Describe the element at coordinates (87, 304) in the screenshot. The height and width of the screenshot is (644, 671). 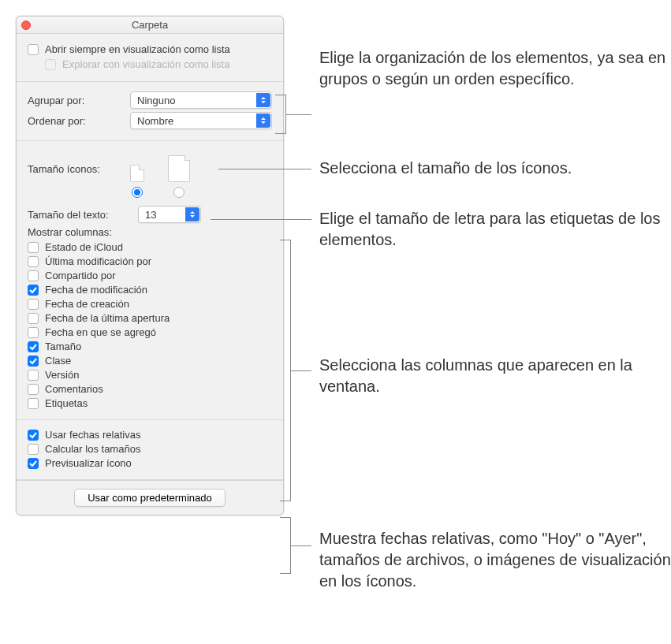
I see `column-option-label: Fecha de creación` at that location.